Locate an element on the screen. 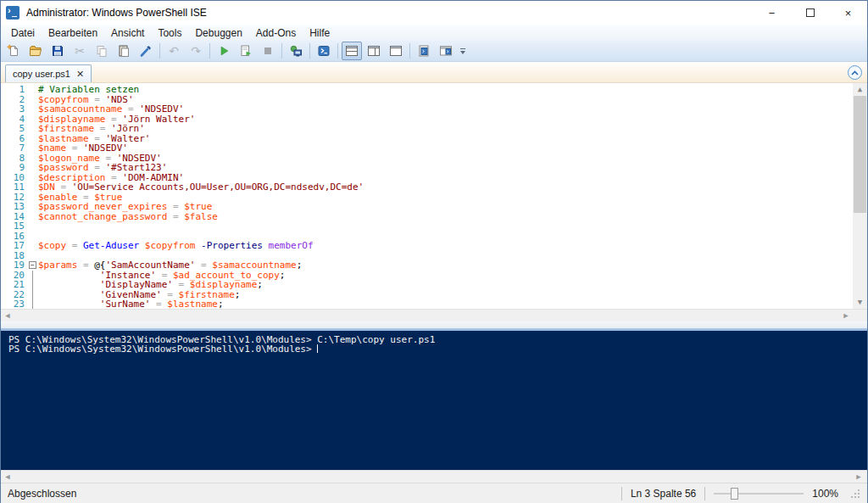  zoom-slider-track is located at coordinates (759, 494).